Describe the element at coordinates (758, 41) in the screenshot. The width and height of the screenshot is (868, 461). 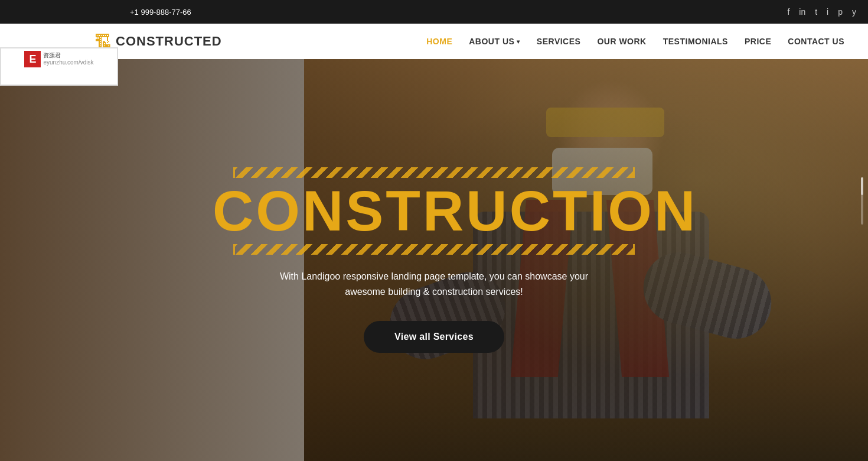
I see `nav-price: PRICE` at that location.